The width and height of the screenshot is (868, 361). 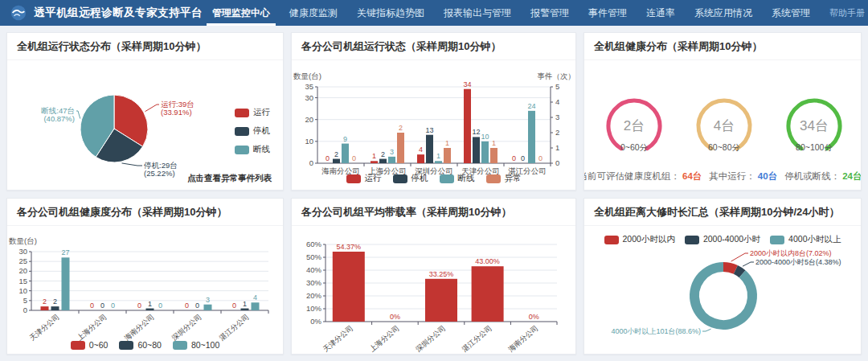 What do you see at coordinates (477, 13) in the screenshot?
I see `nav-item-report-output: 报表输出与管理` at bounding box center [477, 13].